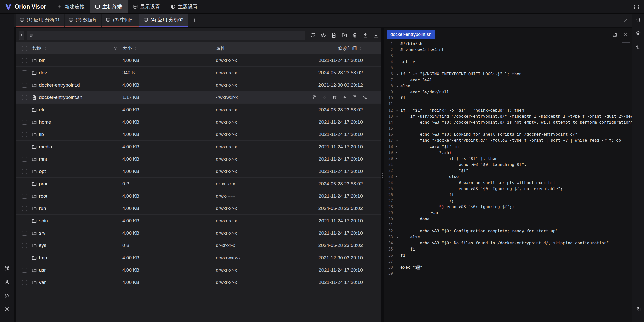 The image size is (644, 322). Describe the element at coordinates (198, 233) in the screenshot. I see `file-row: srv4.00 KBdrwxr-xr-x2021-11-24 17:20:10` at that location.